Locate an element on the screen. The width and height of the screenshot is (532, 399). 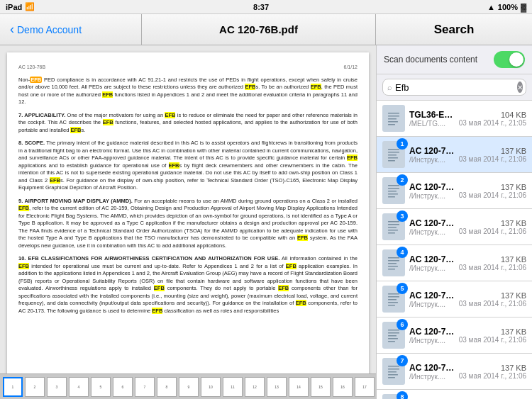
result-item: 7AC 120-76B.pdf/Инструк....137 KB03 мая … is located at coordinates (454, 371).